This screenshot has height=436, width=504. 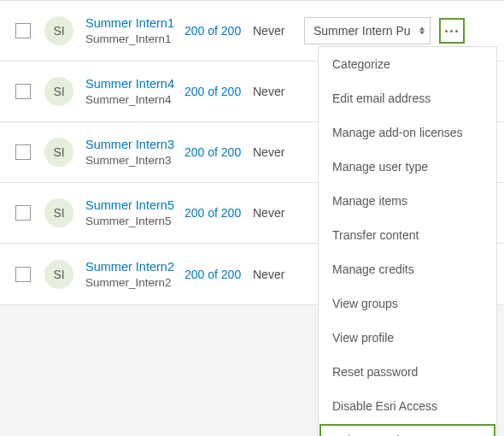 What do you see at coordinates (135, 100) in the screenshot?
I see `username-text: Summer_Intern4` at bounding box center [135, 100].